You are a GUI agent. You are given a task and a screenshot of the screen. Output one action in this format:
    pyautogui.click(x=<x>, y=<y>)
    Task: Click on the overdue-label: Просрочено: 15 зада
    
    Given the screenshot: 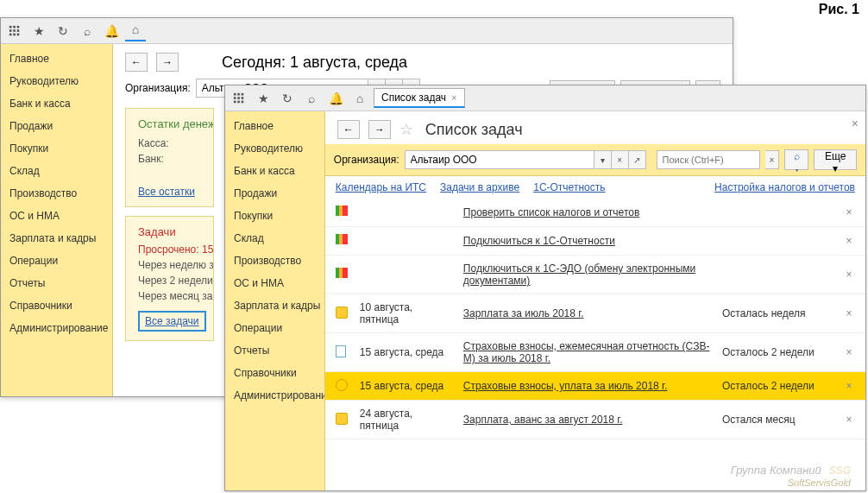 What is the action you would take?
    pyautogui.click(x=169, y=250)
    